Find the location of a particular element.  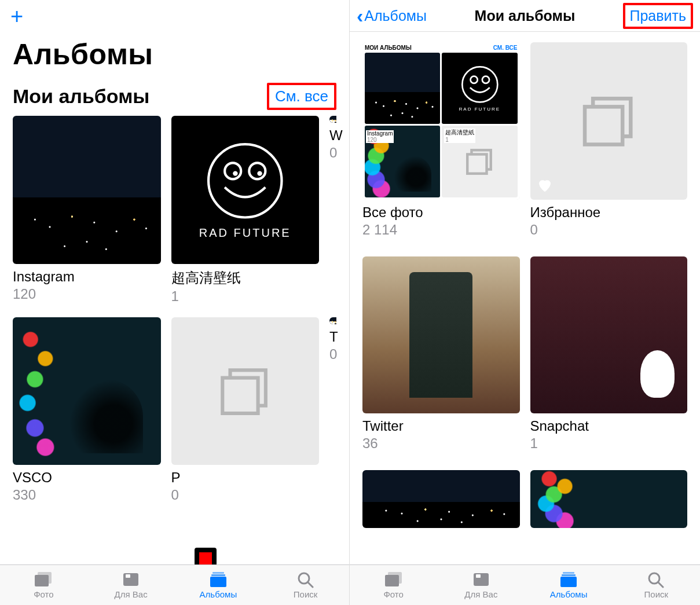

album-name: W is located at coordinates (333, 135).